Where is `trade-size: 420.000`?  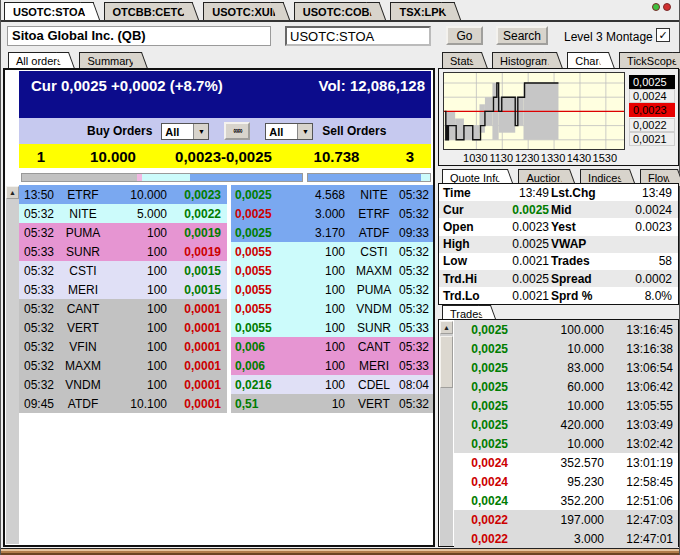
trade-size: 420.000 is located at coordinates (558, 425).